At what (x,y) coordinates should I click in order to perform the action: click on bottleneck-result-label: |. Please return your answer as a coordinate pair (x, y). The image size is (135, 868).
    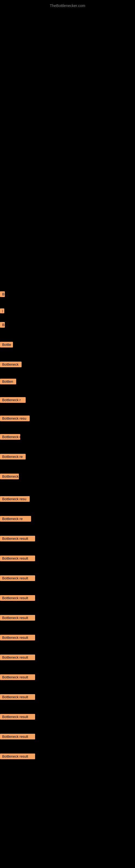
    Looking at the image, I should click on (2, 311).